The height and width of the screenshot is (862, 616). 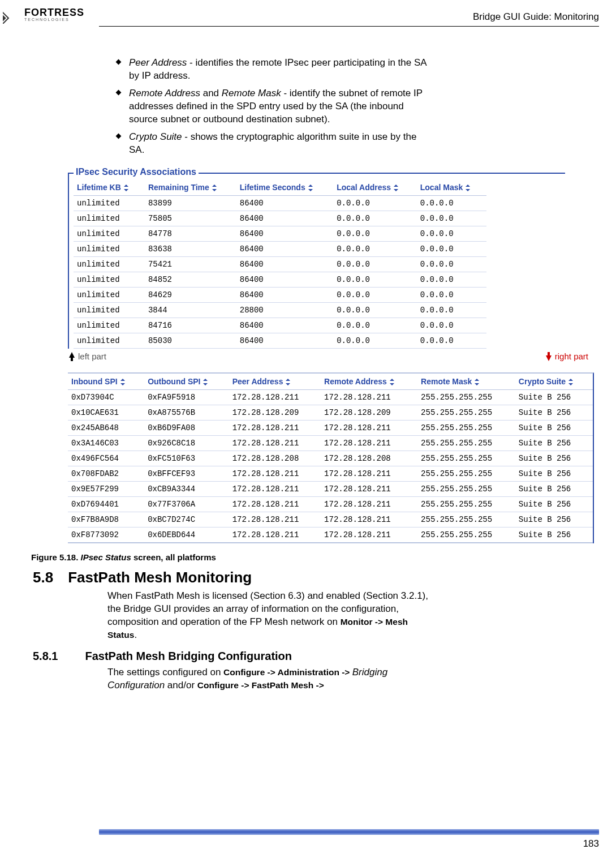 I want to click on table-cell: 0xFA9F5918, so click(x=187, y=397).